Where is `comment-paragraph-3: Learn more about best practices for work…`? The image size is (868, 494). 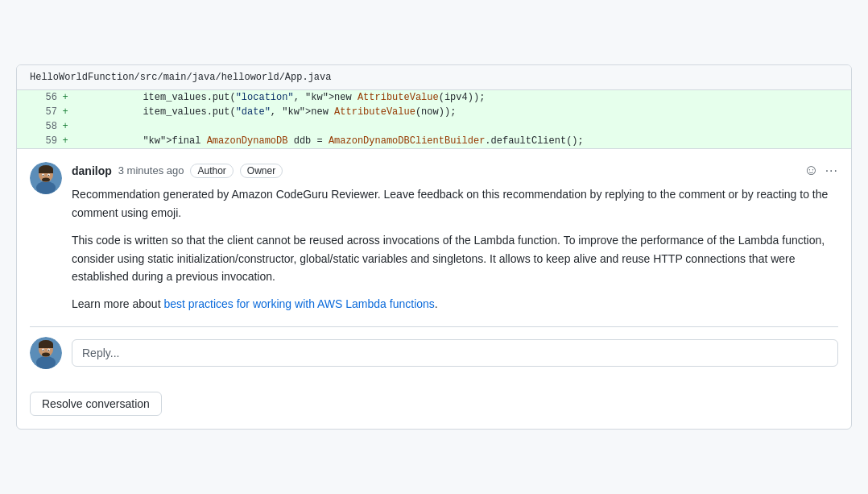 comment-paragraph-3: Learn more about best practices for work… is located at coordinates (455, 304).